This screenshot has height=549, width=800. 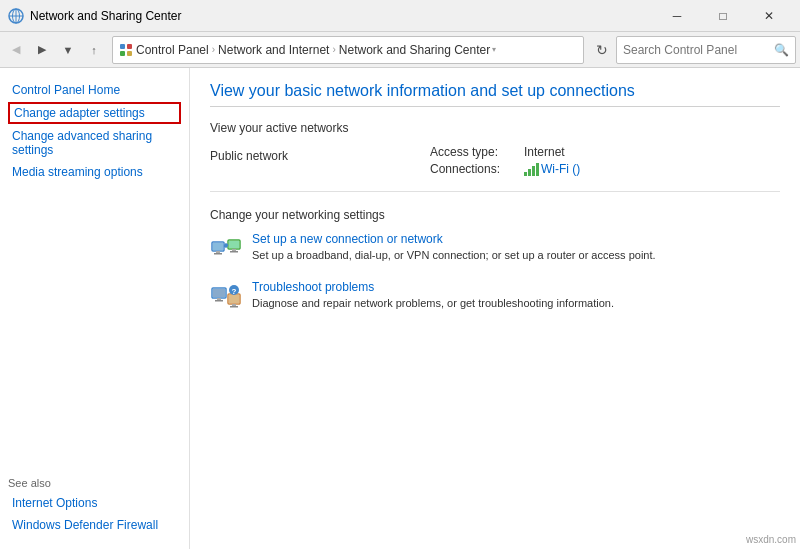 I want to click on page-title: View your basic network information and …, so click(x=495, y=94).